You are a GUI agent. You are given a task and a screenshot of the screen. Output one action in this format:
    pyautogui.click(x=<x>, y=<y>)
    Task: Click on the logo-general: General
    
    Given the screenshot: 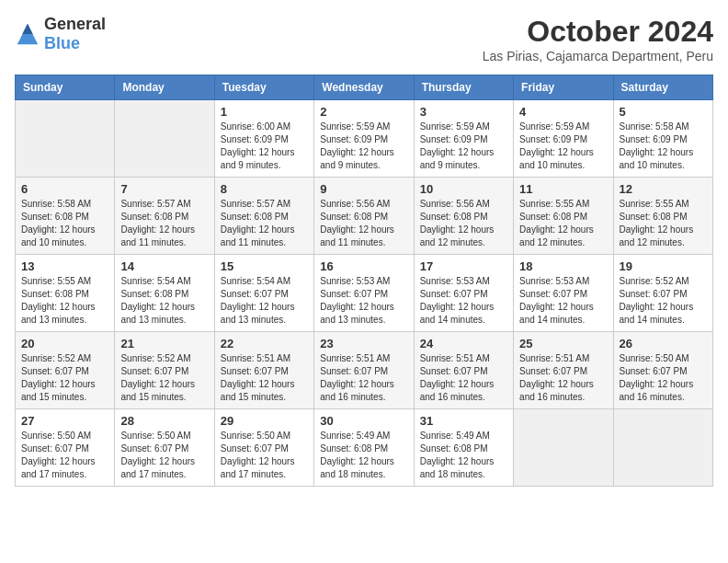 What is the action you would take?
    pyautogui.click(x=75, y=24)
    